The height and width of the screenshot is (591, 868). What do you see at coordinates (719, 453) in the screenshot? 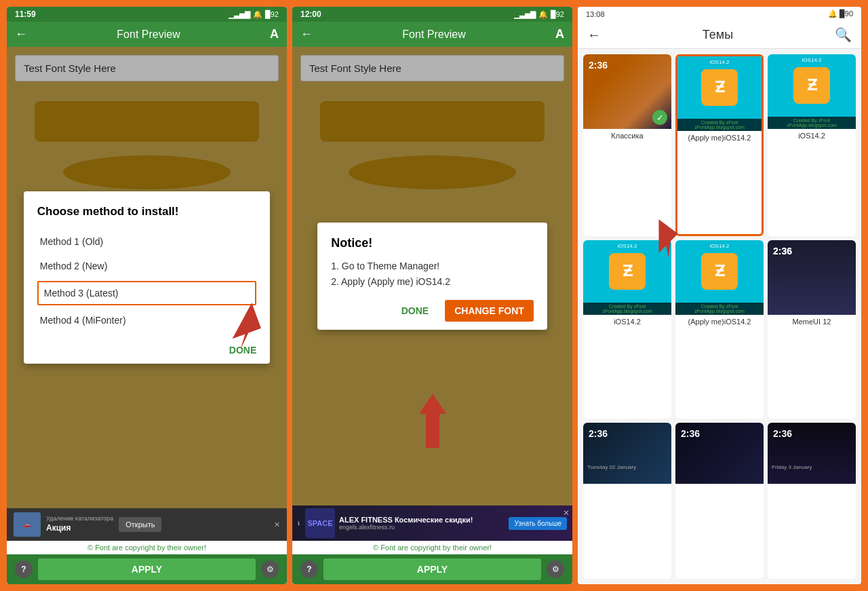
I see `theme-thumb-dark-8: 2:36` at bounding box center [719, 453].